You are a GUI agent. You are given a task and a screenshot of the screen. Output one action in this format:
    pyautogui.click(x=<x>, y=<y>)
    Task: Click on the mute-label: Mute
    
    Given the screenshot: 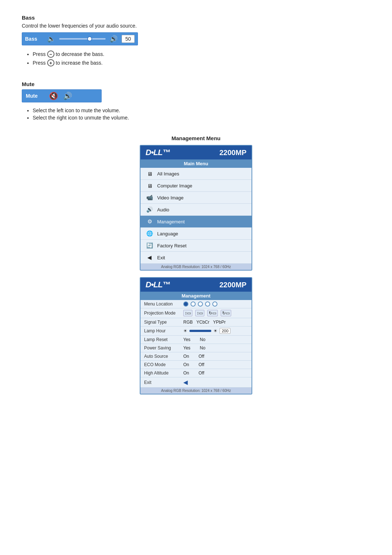 What is the action you would take?
    pyautogui.click(x=35, y=96)
    